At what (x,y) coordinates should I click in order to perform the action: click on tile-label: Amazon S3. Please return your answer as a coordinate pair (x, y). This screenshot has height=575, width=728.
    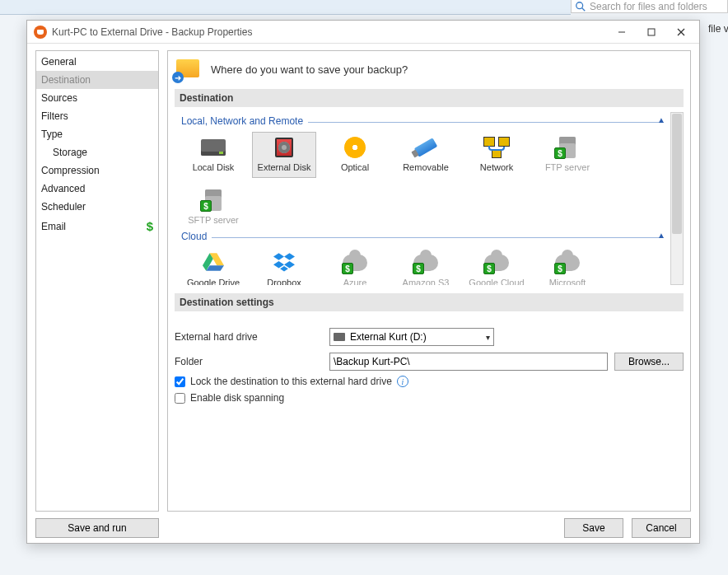
    Looking at the image, I should click on (427, 282).